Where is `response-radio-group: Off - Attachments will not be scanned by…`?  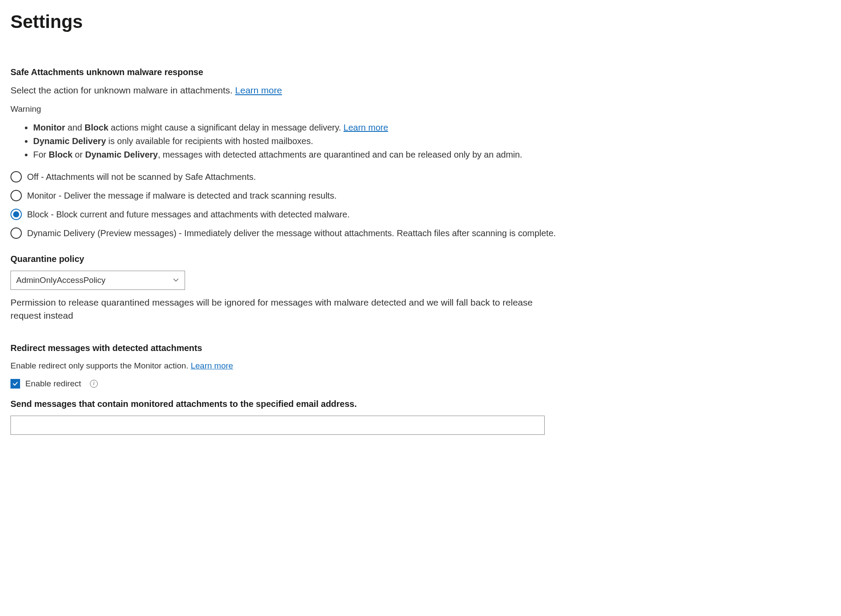 response-radio-group: Off - Attachments will not be scanned by… is located at coordinates (421, 205).